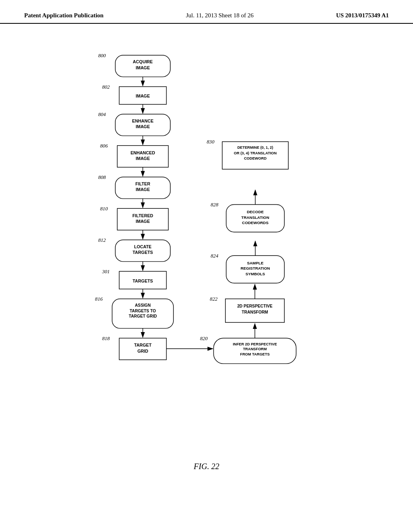 The image size is (413, 532). What do you see at coordinates (143, 121) in the screenshot?
I see `svg-text: ENHANCE` at bounding box center [143, 121].